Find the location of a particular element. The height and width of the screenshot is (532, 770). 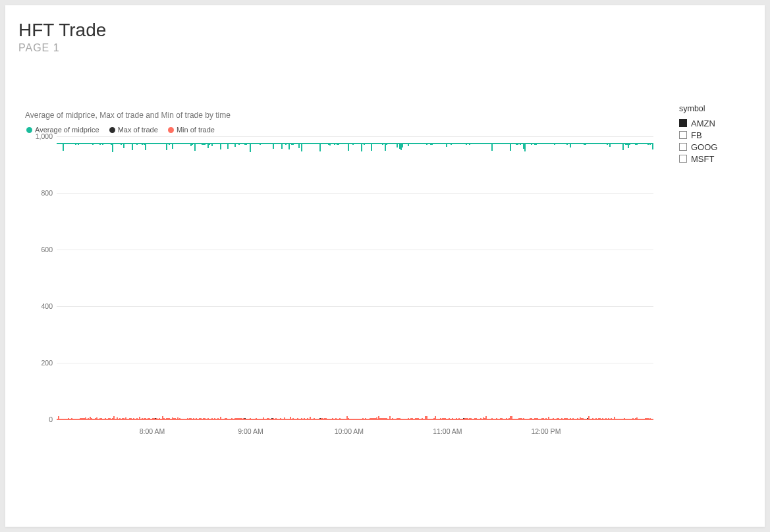

slicer-item-label: GOOG is located at coordinates (704, 147).